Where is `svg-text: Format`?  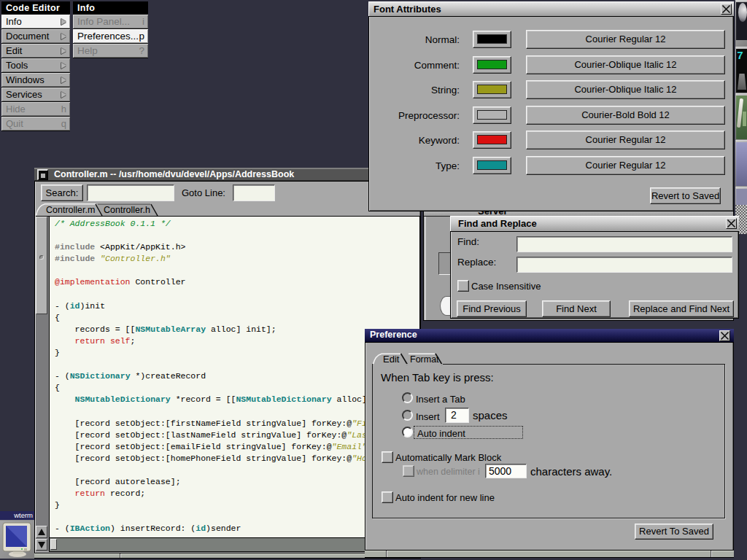 svg-text: Format is located at coordinates (425, 359).